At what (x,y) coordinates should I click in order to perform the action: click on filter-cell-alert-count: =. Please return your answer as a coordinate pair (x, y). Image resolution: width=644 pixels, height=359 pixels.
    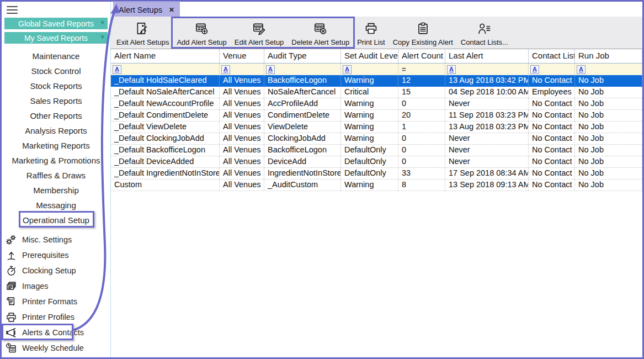
    Looking at the image, I should click on (422, 70).